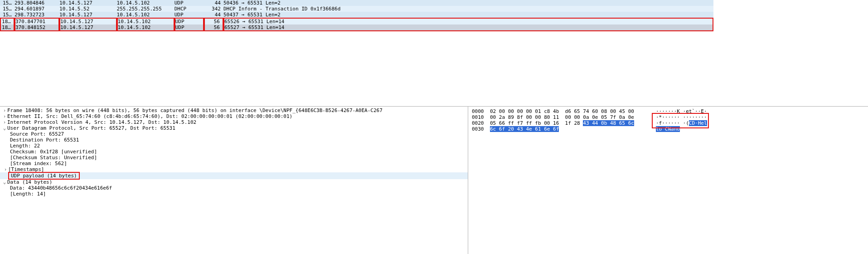 The image size is (868, 254). Describe the element at coordinates (572, 112) in the screenshot. I see `hex-bytes: 02 00 00 00 00 01 c8 4b d6 65 74 60 08 0…` at that location.